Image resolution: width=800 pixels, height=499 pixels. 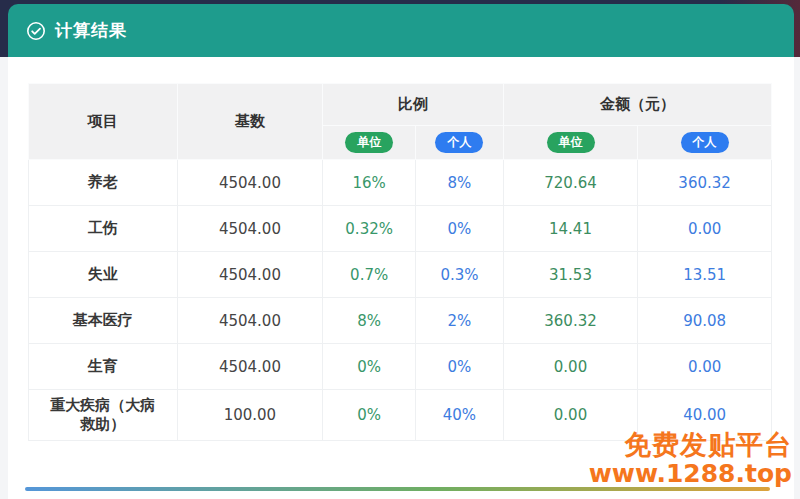 I want to click on col-header-item: 项目, so click(x=104, y=122).